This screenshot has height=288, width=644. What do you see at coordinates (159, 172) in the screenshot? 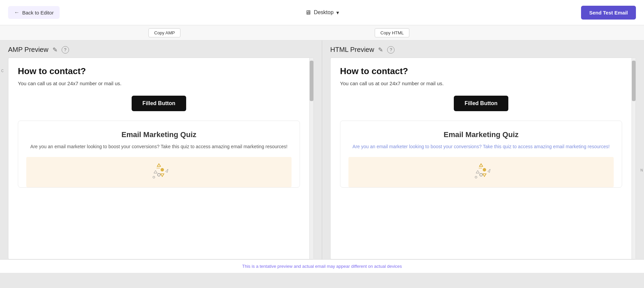
I see `amp-quiz-illustration` at bounding box center [159, 172].